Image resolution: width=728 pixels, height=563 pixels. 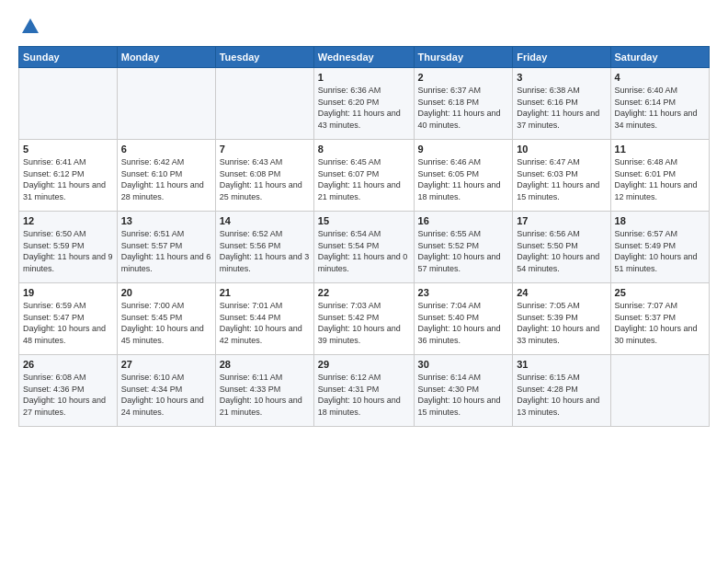 I want to click on day-info: Sunrise: 7:04 AM Sunset: 5:40 PM Dayligh…, so click(x=463, y=323).